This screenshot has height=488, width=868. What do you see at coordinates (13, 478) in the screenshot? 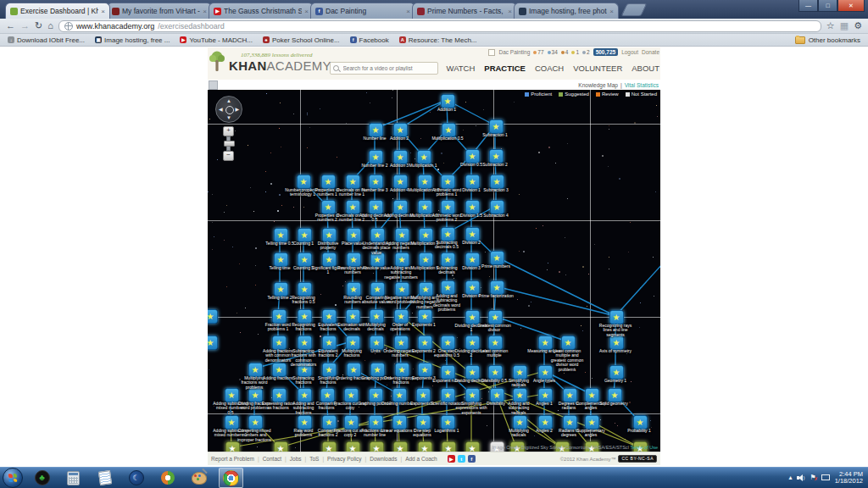
I see `start-button` at bounding box center [13, 478].